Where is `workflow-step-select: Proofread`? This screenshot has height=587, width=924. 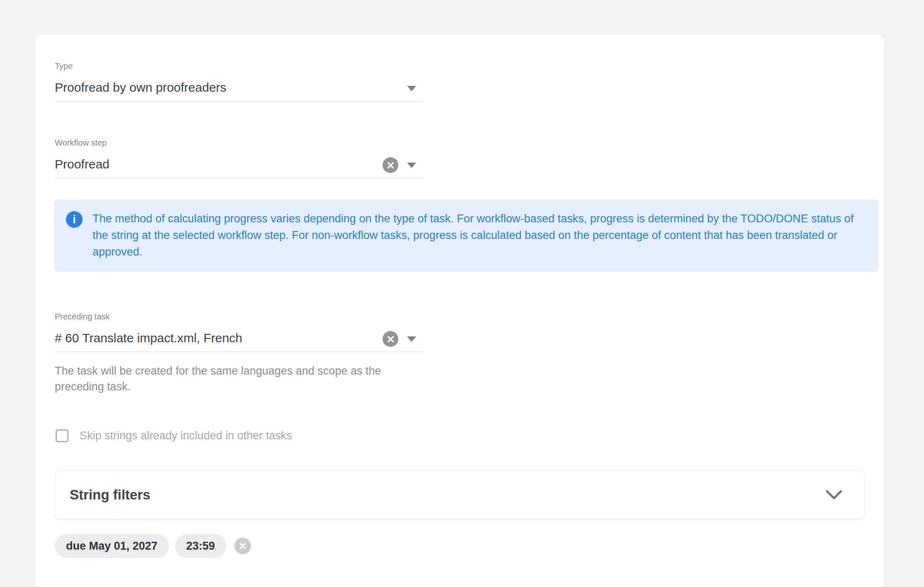 workflow-step-select: Proofread is located at coordinates (239, 167).